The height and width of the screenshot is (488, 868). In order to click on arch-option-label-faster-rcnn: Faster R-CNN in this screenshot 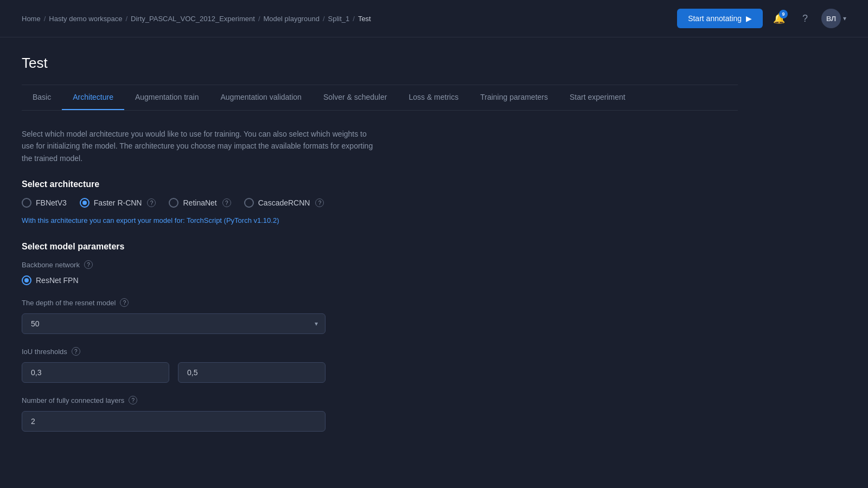, I will do `click(118, 203)`.